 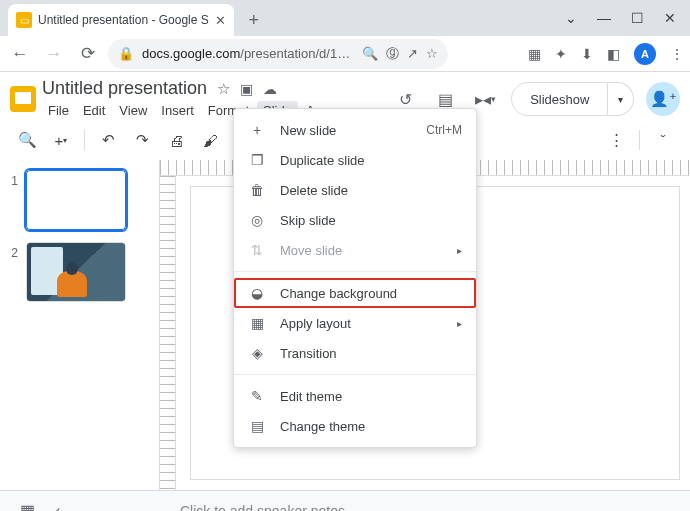 What do you see at coordinates (54, 54) in the screenshot?
I see `forward-button: →` at bounding box center [54, 54].